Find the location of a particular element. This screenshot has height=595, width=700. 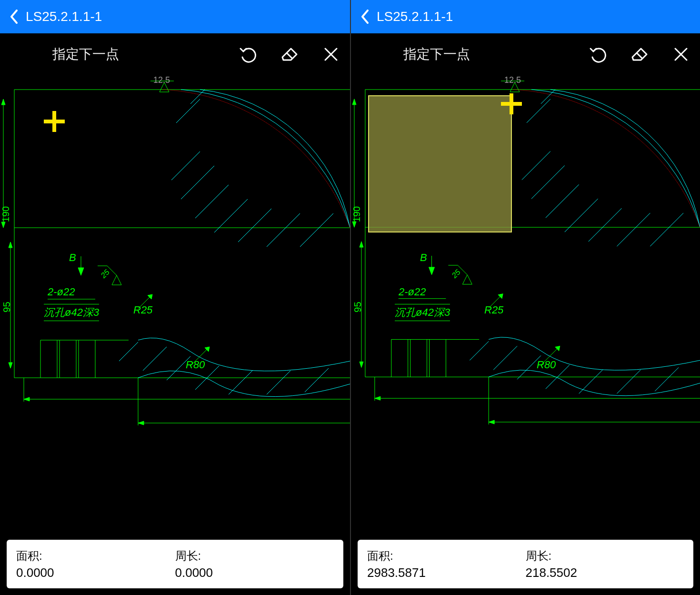

area-selection is located at coordinates (440, 164).